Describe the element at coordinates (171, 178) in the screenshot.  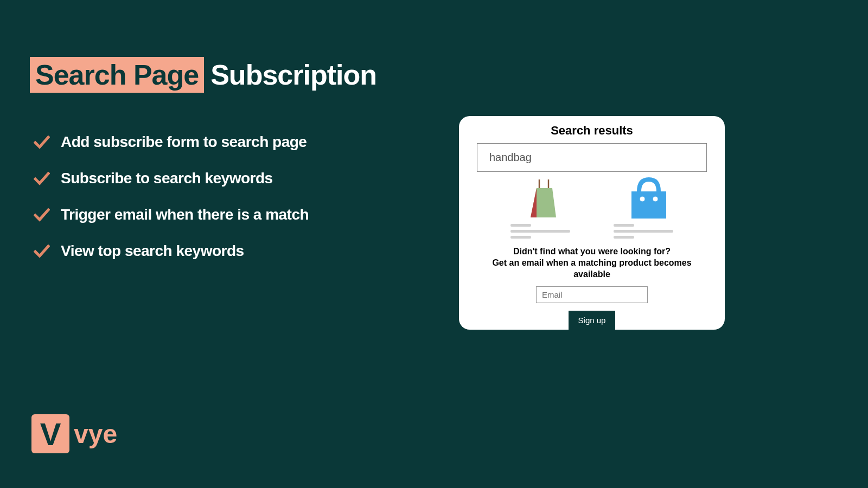
I see `feature-item: Subscribe to search keywords` at that location.